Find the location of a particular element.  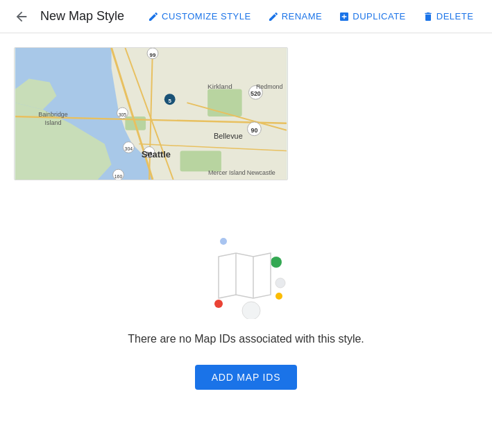

svg-text: Island is located at coordinates (53, 123).